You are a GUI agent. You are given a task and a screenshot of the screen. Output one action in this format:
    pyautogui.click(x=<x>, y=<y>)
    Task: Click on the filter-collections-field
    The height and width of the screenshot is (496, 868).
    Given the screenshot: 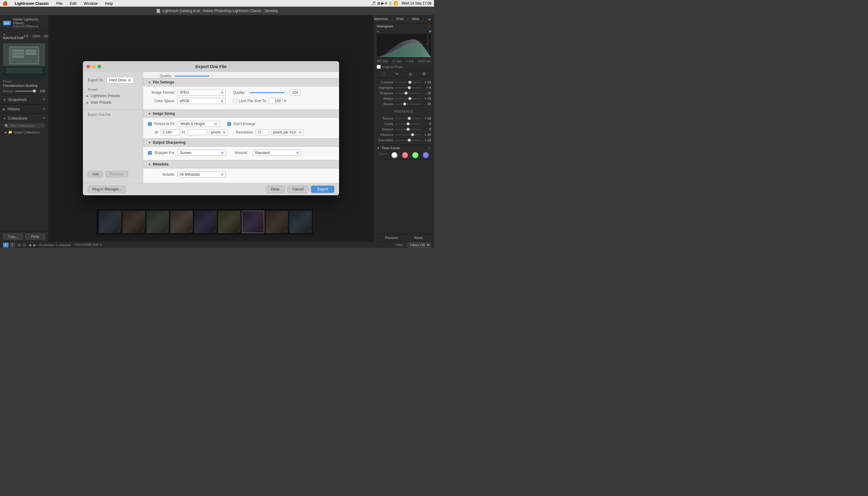 What is the action you would take?
    pyautogui.click(x=27, y=126)
    